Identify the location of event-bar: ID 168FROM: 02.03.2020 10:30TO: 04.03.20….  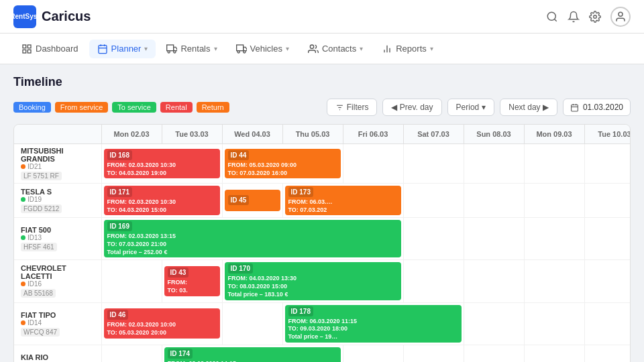
(162, 164).